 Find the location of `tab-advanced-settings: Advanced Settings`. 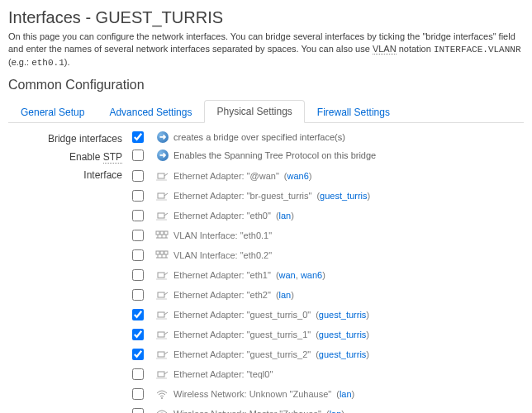

tab-advanced-settings: Advanced Settings is located at coordinates (150, 112).